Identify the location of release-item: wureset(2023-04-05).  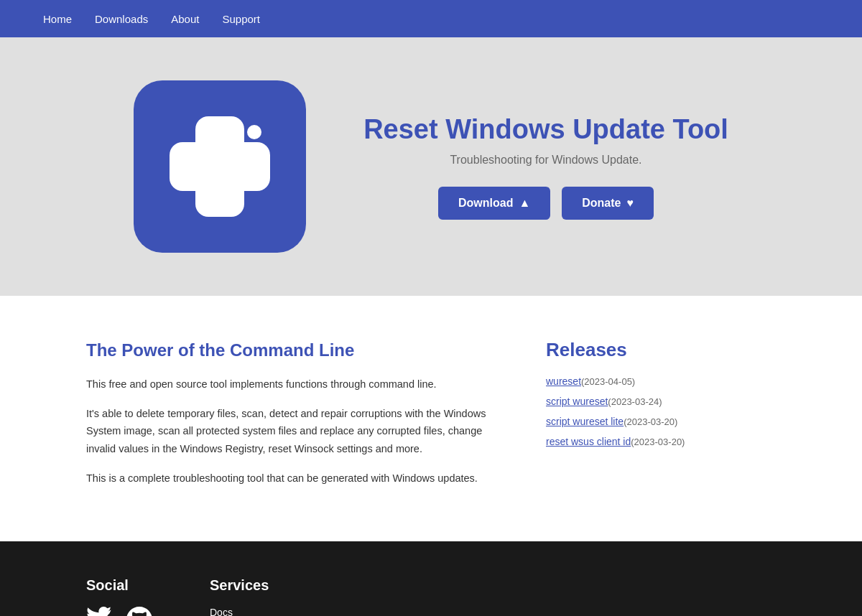
(661, 381).